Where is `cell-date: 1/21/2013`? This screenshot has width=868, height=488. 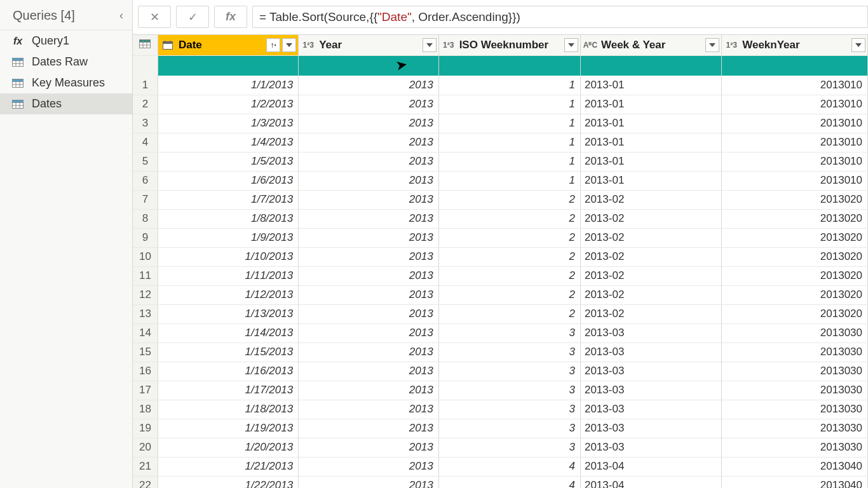
cell-date: 1/21/2013 is located at coordinates (227, 466).